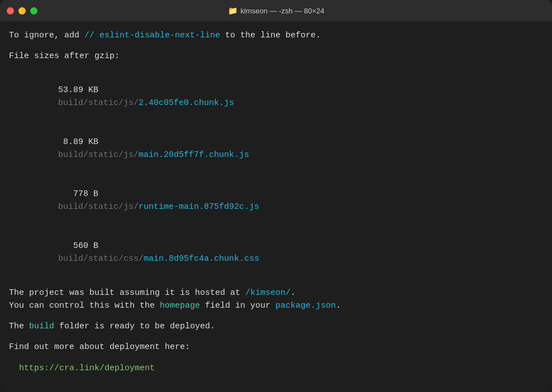 This screenshot has width=552, height=392. I want to click on window-title: kimseon — -zsh — 80×24, so click(283, 11).